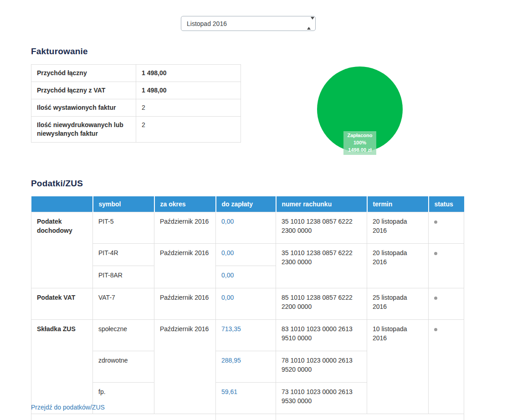 The width and height of the screenshot is (507, 420). Describe the element at coordinates (398, 204) in the screenshot. I see `column-header-due: termin` at that location.